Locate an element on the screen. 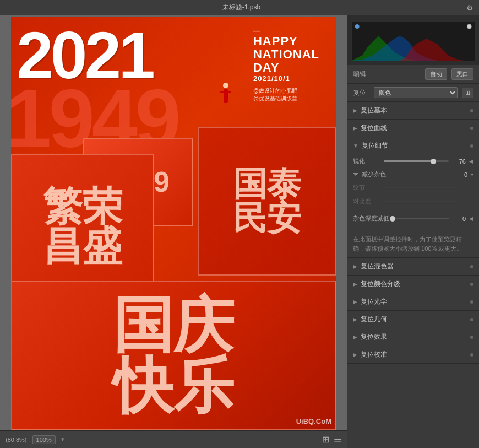 This screenshot has width=479, height=448. author2-text: @优设基础训练营 is located at coordinates (286, 99).